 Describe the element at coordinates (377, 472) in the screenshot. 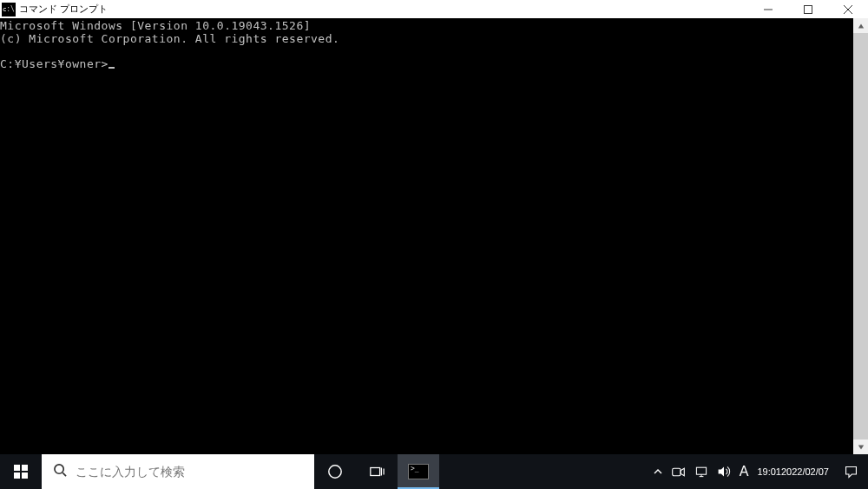

I see `task-view-button` at that location.